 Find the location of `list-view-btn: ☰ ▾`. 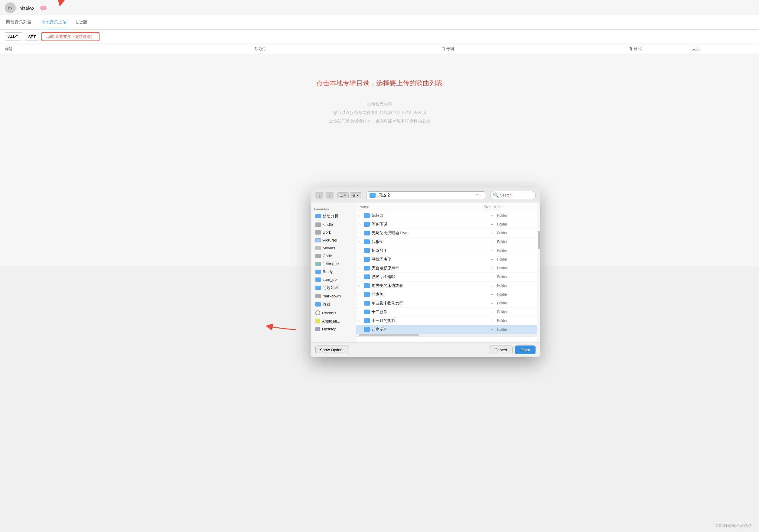

list-view-btn: ☰ ▾ is located at coordinates (343, 195).